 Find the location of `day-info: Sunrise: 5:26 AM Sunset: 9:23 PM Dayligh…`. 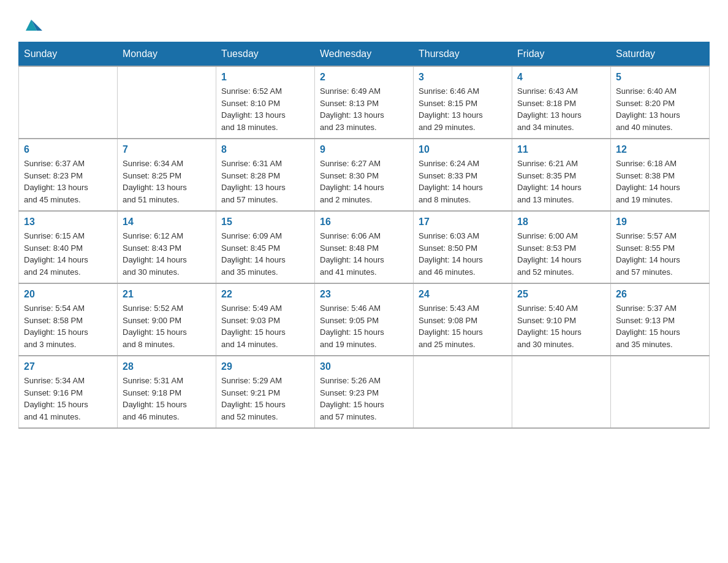

day-info: Sunrise: 5:26 AM Sunset: 9:23 PM Dayligh… is located at coordinates (364, 399).